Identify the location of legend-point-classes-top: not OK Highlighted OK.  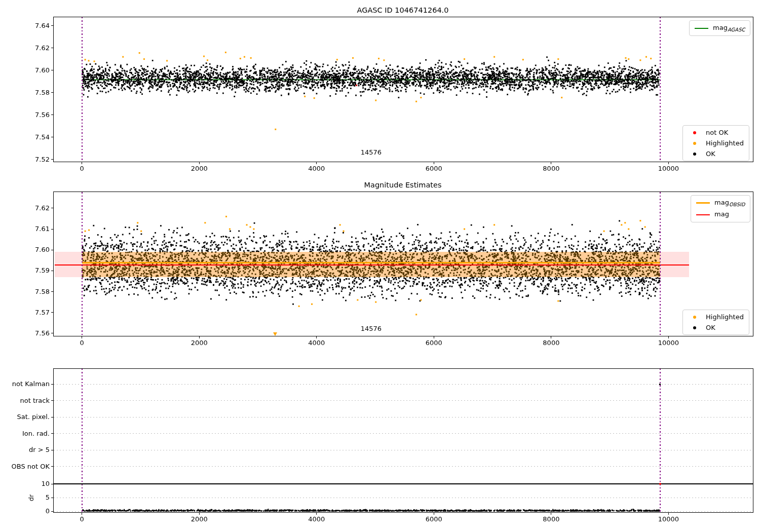
(716, 143).